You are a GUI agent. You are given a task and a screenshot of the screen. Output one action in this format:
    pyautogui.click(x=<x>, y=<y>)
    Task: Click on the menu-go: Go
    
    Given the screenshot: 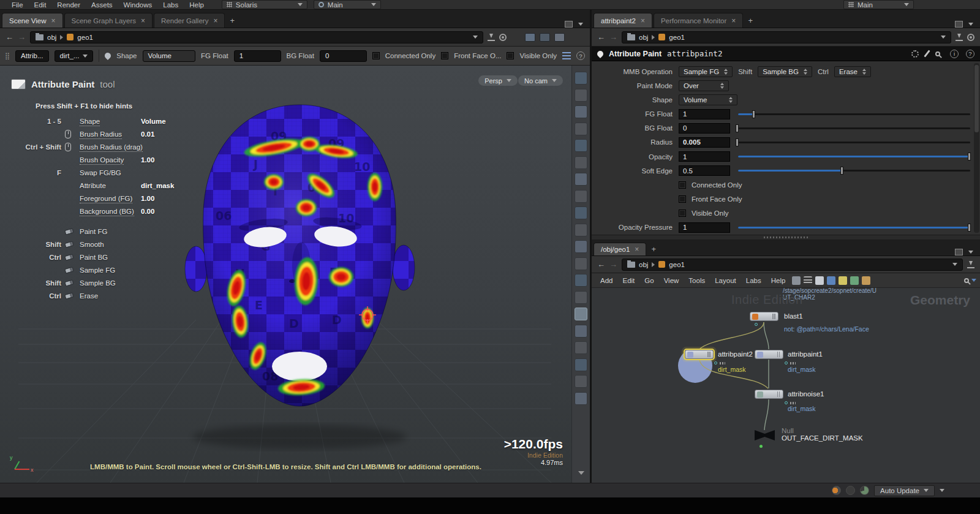 What is the action you would take?
    pyautogui.click(x=649, y=281)
    